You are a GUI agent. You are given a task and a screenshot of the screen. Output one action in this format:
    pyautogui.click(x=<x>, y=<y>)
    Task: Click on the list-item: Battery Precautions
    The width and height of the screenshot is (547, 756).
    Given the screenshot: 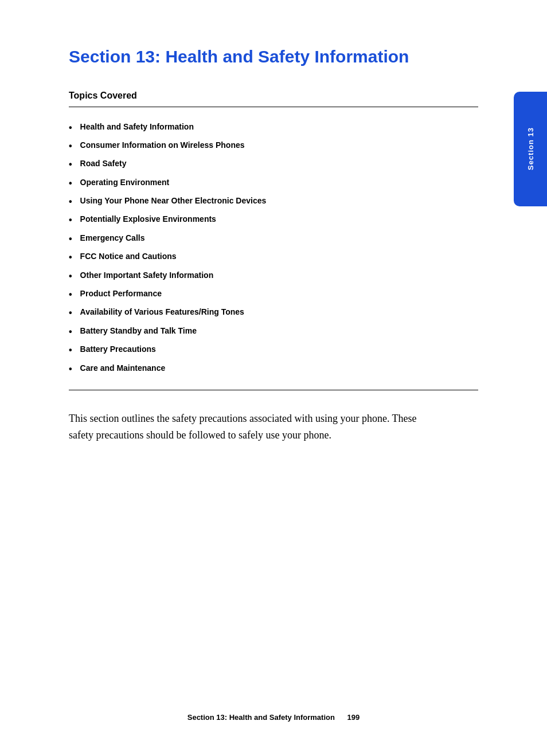 What is the action you would take?
    pyautogui.click(x=274, y=350)
    